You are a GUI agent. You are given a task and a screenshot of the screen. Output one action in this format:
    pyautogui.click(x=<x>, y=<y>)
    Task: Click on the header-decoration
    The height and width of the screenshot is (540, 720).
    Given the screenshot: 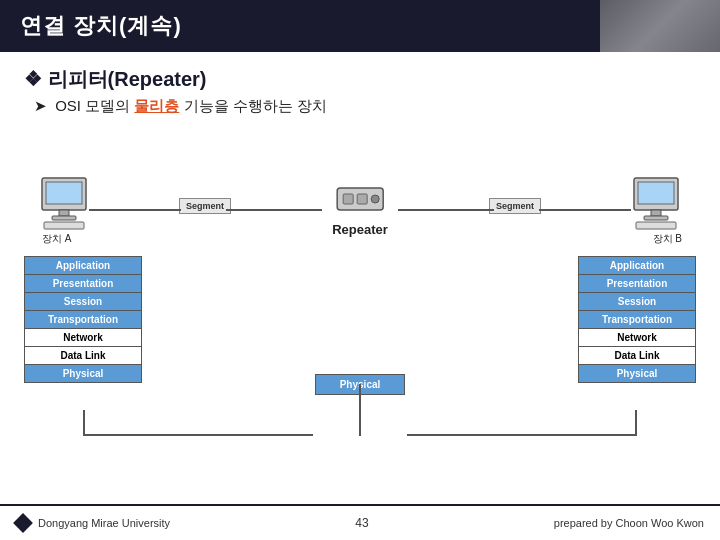 What is the action you would take?
    pyautogui.click(x=660, y=26)
    